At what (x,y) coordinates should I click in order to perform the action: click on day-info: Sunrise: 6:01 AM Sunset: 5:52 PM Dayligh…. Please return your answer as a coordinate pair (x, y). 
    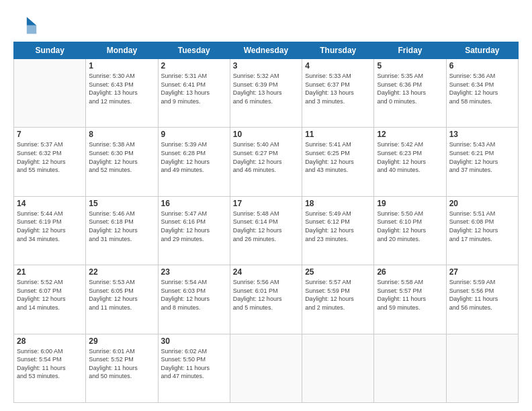
    Looking at the image, I should click on (122, 364).